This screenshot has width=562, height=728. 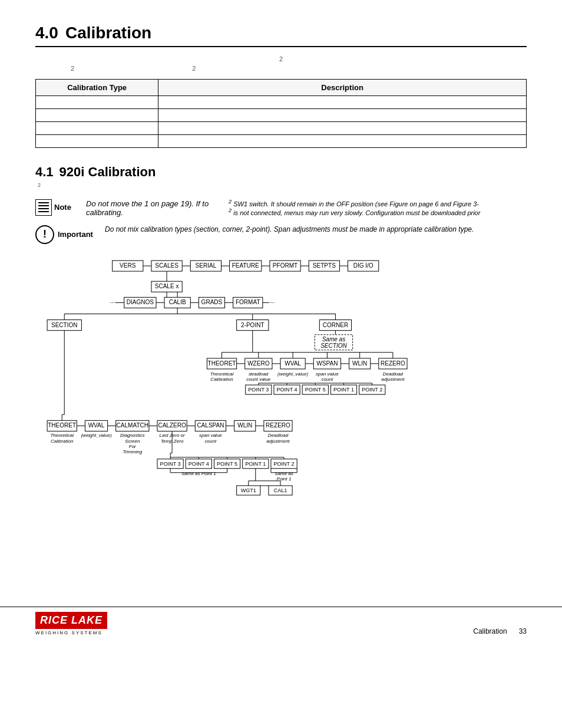 I want to click on node-calzero: CALZERO, so click(x=172, y=426).